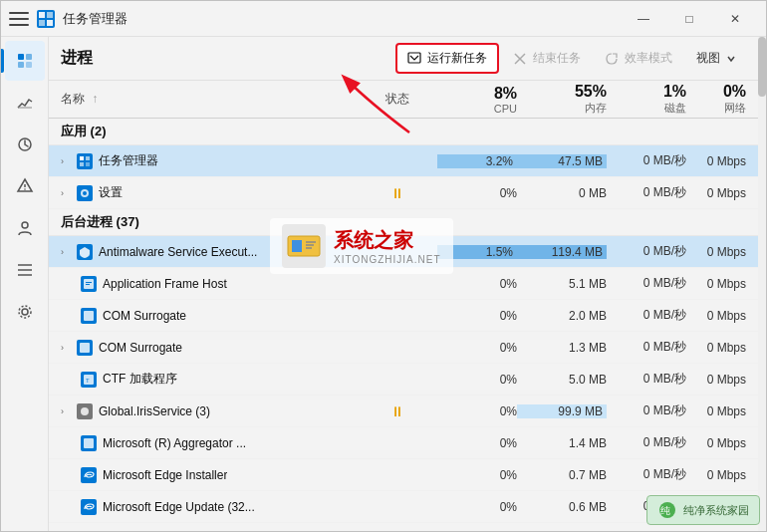  Describe the element at coordinates (19, 19) in the screenshot. I see `menu-icon` at that location.